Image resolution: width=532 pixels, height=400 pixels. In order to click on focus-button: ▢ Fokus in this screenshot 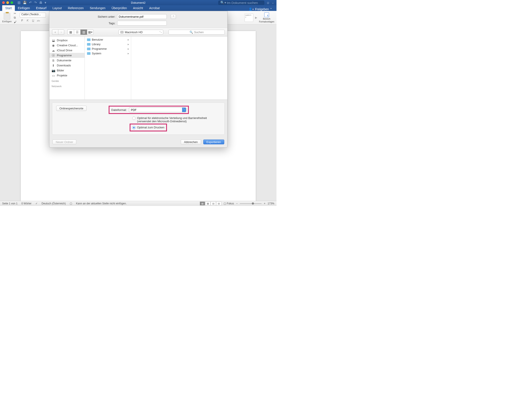, I will do `click(229, 203)`.